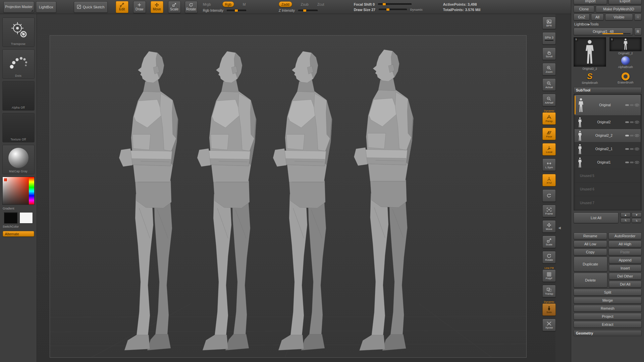 This screenshot has height=362, width=644. Describe the element at coordinates (18, 234) in the screenshot. I see `alternate-button: Alternate` at that location.